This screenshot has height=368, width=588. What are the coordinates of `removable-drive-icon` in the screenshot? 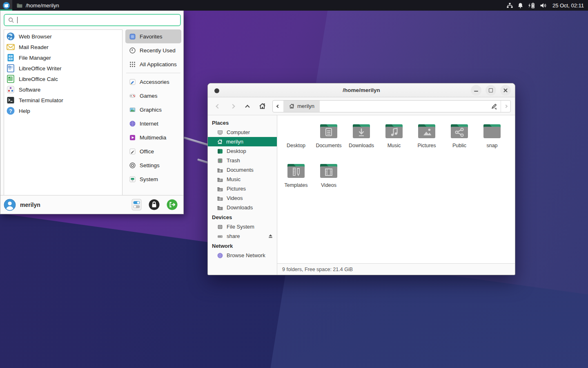 It's located at (220, 236).